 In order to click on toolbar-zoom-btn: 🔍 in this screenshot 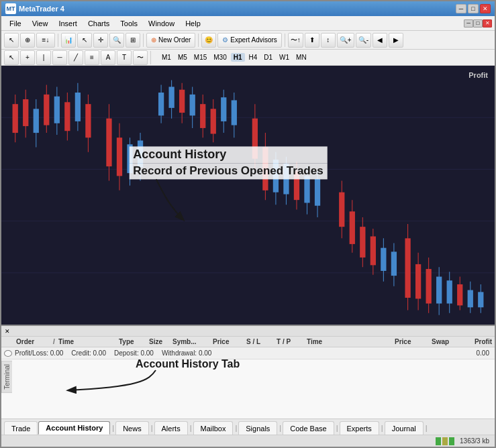, I will do `click(117, 40)`.